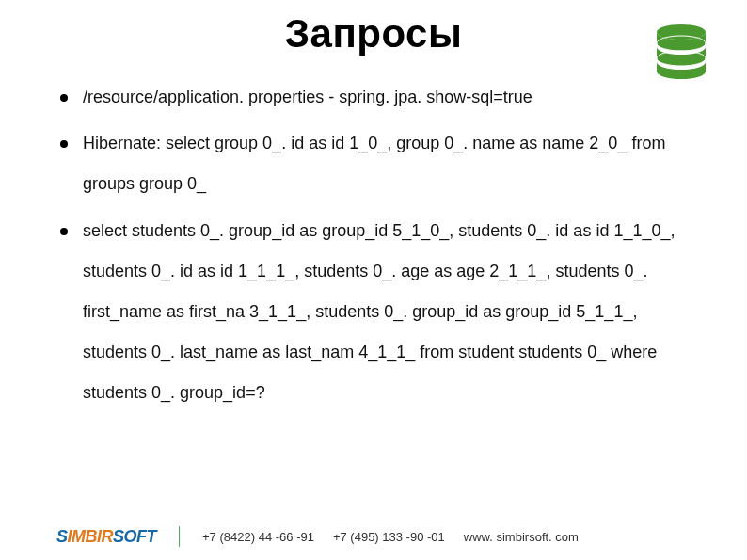  What do you see at coordinates (106, 536) in the screenshot?
I see `logo: SIMBIRSOFT` at bounding box center [106, 536].